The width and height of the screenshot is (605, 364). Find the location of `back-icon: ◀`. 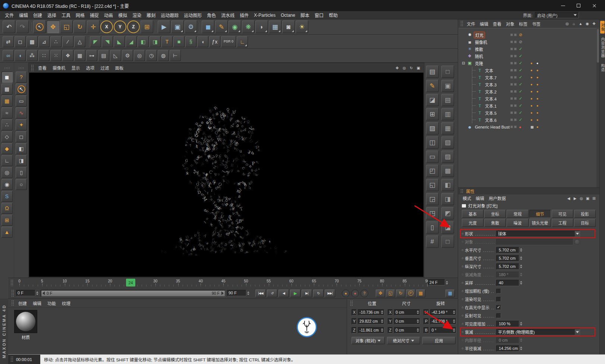

back-icon: ◀ is located at coordinates (569, 198).